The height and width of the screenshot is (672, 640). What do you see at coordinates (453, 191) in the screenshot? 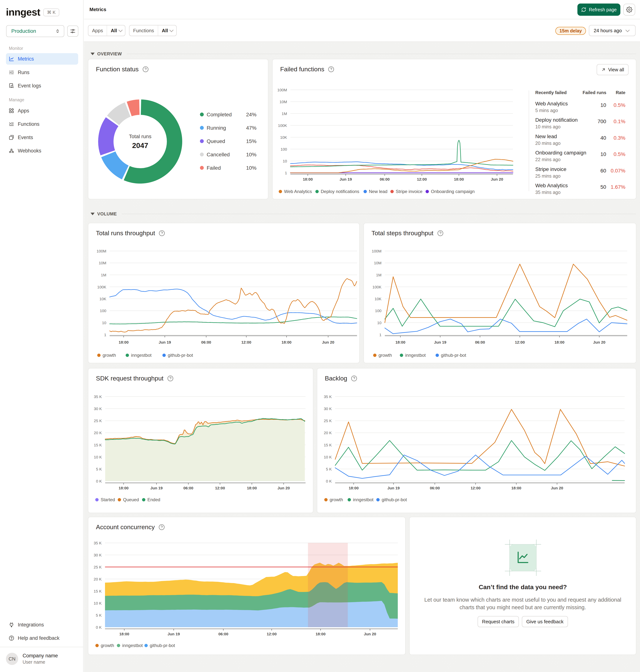
I see `svg-text: Onboarding campaign` at bounding box center [453, 191].